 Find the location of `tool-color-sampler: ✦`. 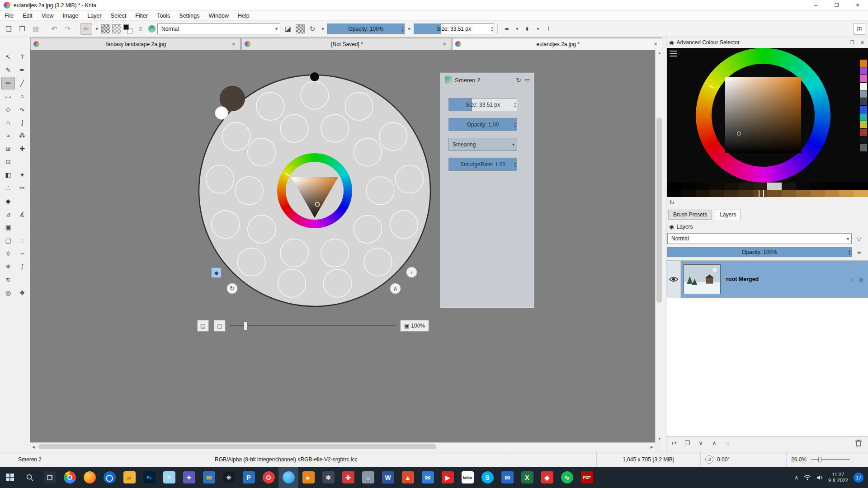

tool-color-sampler: ✦ is located at coordinates (22, 175).